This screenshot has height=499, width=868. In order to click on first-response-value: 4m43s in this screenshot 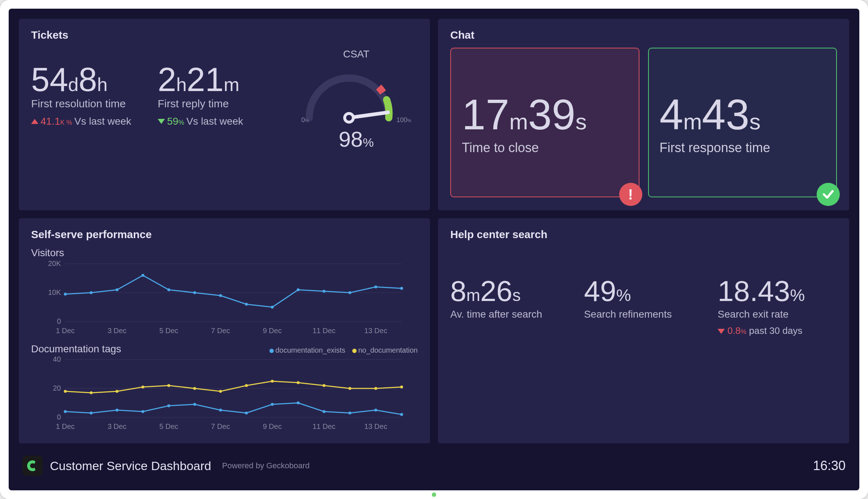, I will do `click(743, 115)`.